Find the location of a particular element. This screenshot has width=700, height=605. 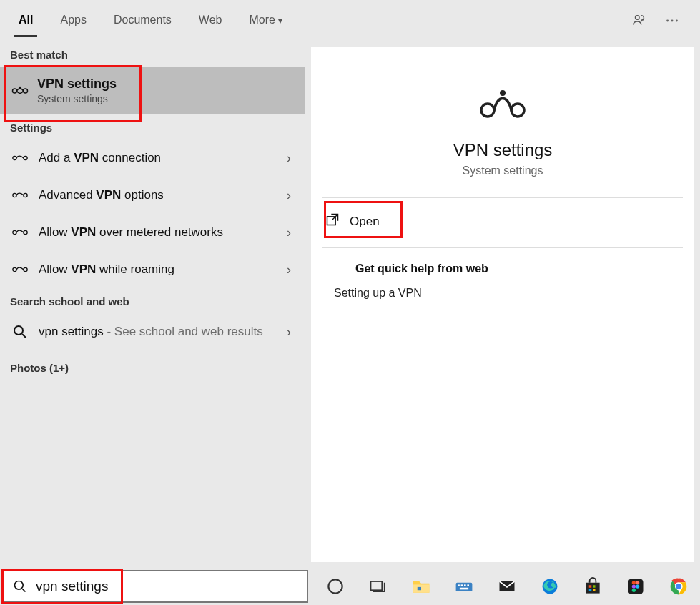

quick-help-header: Get quick help from web is located at coordinates (503, 269).